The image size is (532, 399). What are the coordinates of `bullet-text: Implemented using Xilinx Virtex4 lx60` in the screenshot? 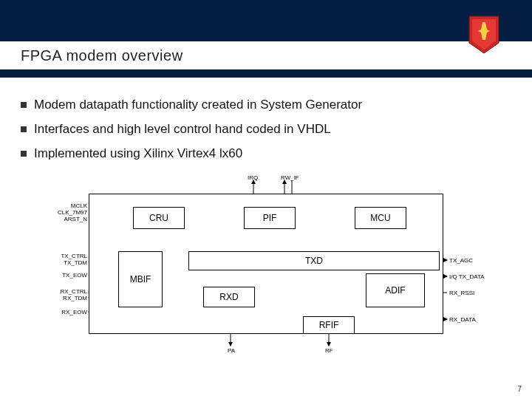 It's located at (138, 154).